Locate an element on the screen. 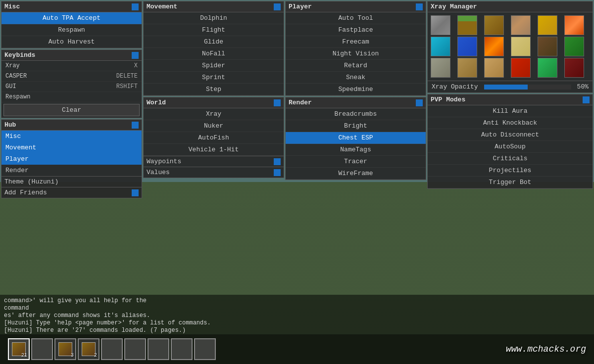 This screenshot has height=364, width=594. keybind-item: CASPERDELETE is located at coordinates (71, 76).